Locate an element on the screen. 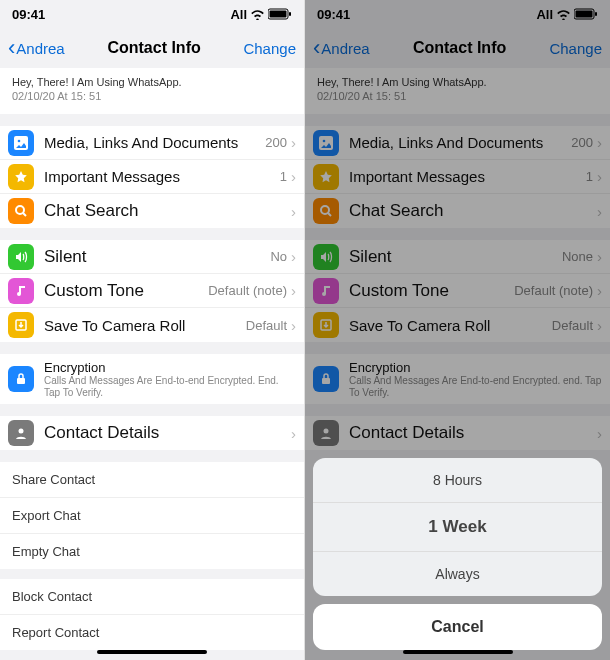 This screenshot has height=660, width=610. battery-icon is located at coordinates (280, 14).